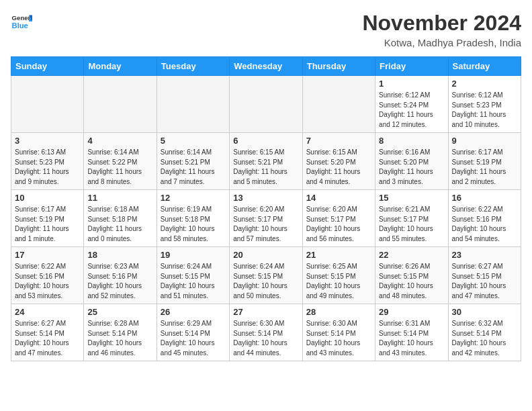 Image resolution: width=532 pixels, height=411 pixels. What do you see at coordinates (120, 219) in the screenshot?
I see `calendar-cell: 11Sunrise: 6:18 AMSunset: 5:18 PMDayligh…` at bounding box center [120, 219].